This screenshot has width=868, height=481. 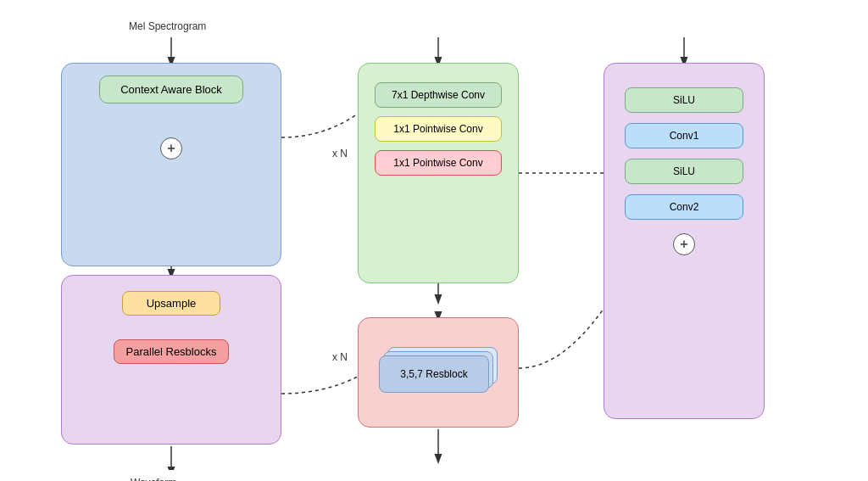 What do you see at coordinates (171, 360) in the screenshot?
I see `bottom-left-block: Upsample Parallel Resblocks` at bounding box center [171, 360].